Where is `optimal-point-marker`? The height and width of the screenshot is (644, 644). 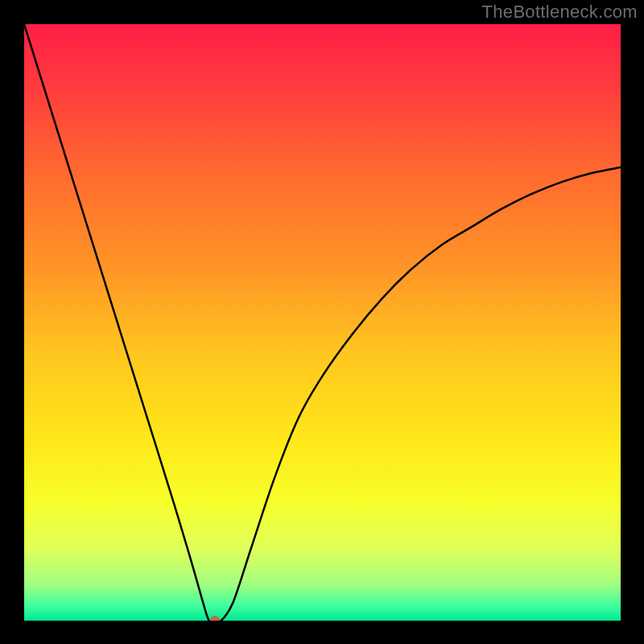 optimal-point-marker is located at coordinates (215, 618).